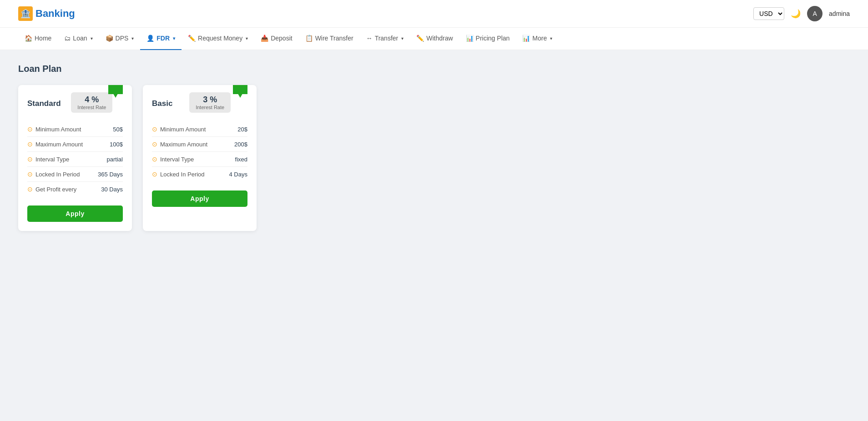 This screenshot has width=868, height=421. I want to click on detail-label-text: Get Profit every, so click(56, 189).